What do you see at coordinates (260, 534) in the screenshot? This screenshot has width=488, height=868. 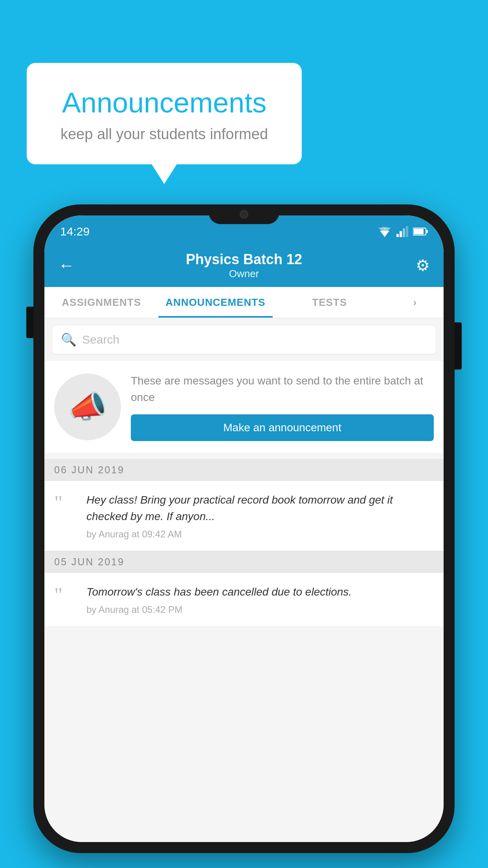 I see `announcement-meta-1: by Anurag at 09:42 AM` at bounding box center [260, 534].